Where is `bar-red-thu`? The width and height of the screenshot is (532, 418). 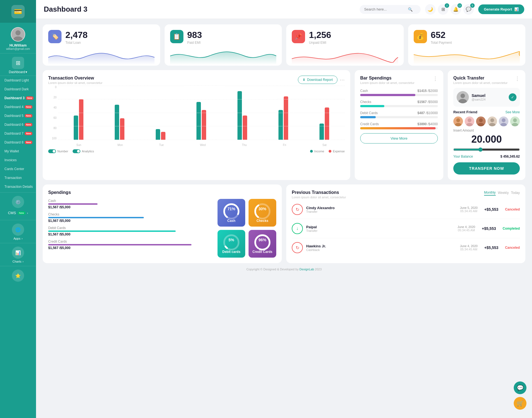
bar-red-thu is located at coordinates (245, 128).